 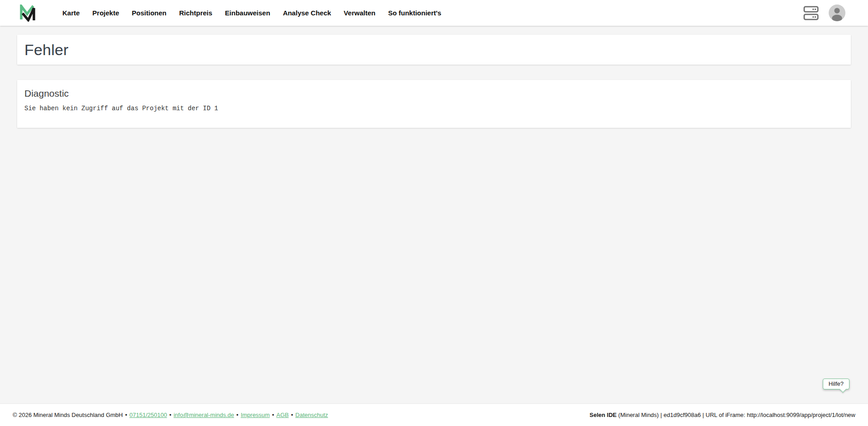 I want to click on nav-item-projekte: Projekte, so click(x=106, y=13).